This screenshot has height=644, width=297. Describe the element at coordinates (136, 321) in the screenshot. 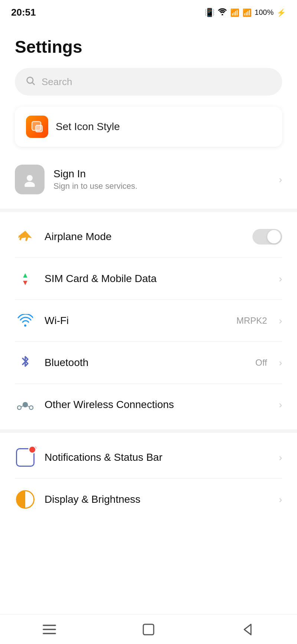

I see `wifi-content: Wi-Fi` at that location.